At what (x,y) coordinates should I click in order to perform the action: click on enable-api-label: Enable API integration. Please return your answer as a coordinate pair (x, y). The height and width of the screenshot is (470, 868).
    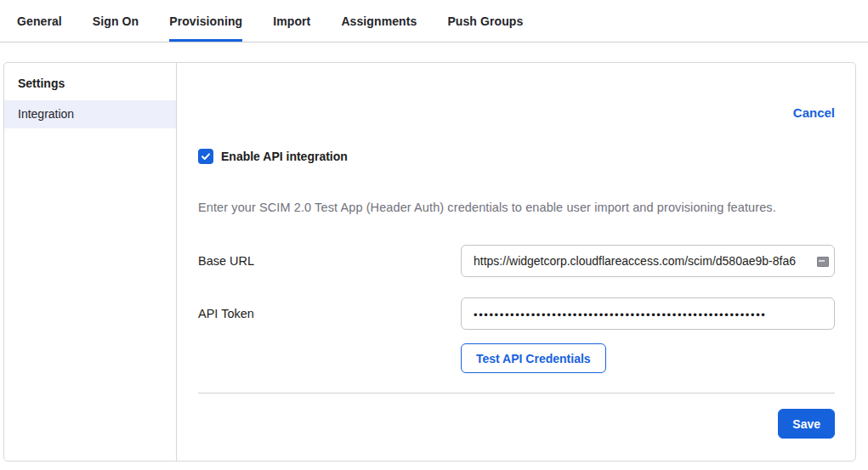
    Looking at the image, I should click on (284, 156).